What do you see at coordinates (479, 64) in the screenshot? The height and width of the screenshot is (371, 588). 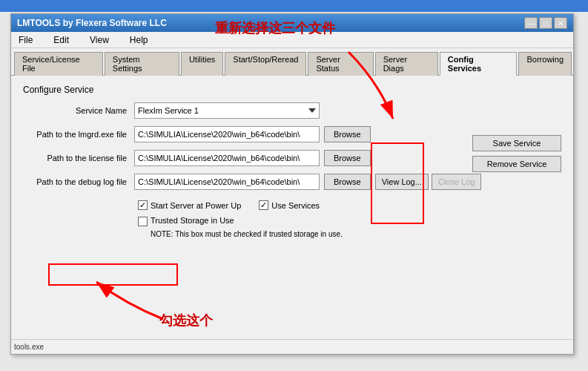 I see `tab-config-services: Config Services` at bounding box center [479, 64].